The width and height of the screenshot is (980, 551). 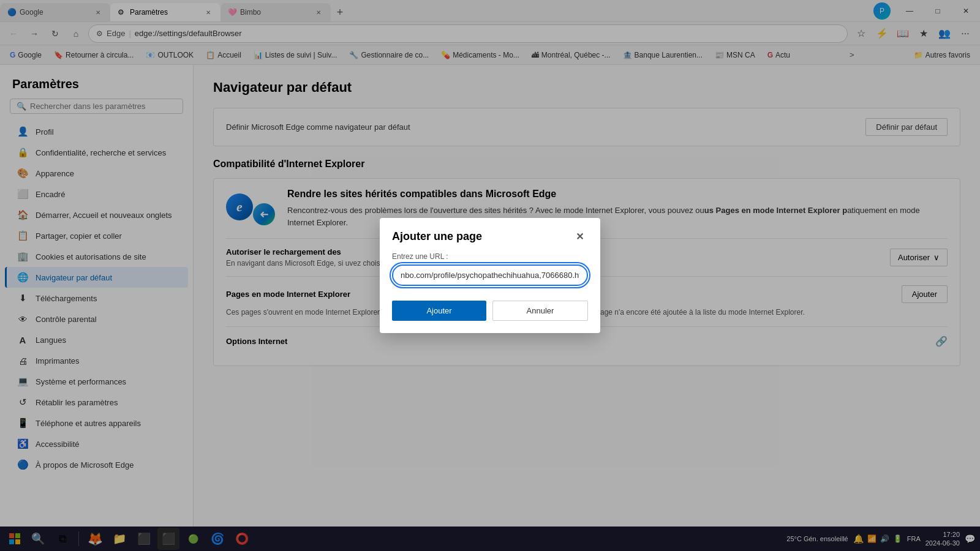 I want to click on modal-cancel-button: Annuler, so click(x=540, y=311).